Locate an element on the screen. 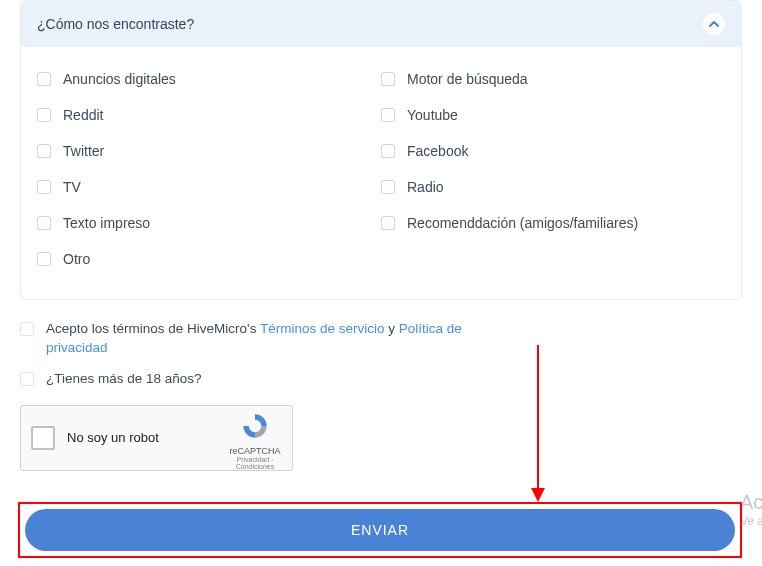  option-row: Motor de búsqueda is located at coordinates (553, 79).